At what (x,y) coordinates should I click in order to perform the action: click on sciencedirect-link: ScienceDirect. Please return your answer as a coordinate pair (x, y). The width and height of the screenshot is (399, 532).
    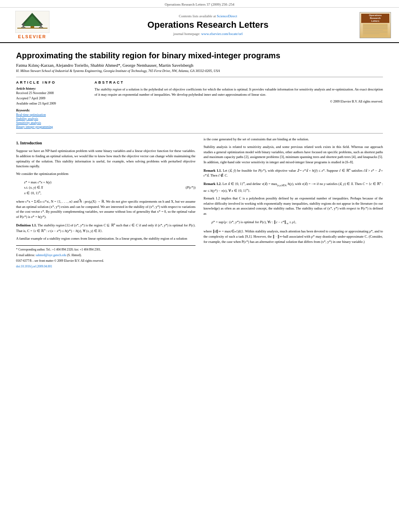
    Looking at the image, I should click on (227, 16).